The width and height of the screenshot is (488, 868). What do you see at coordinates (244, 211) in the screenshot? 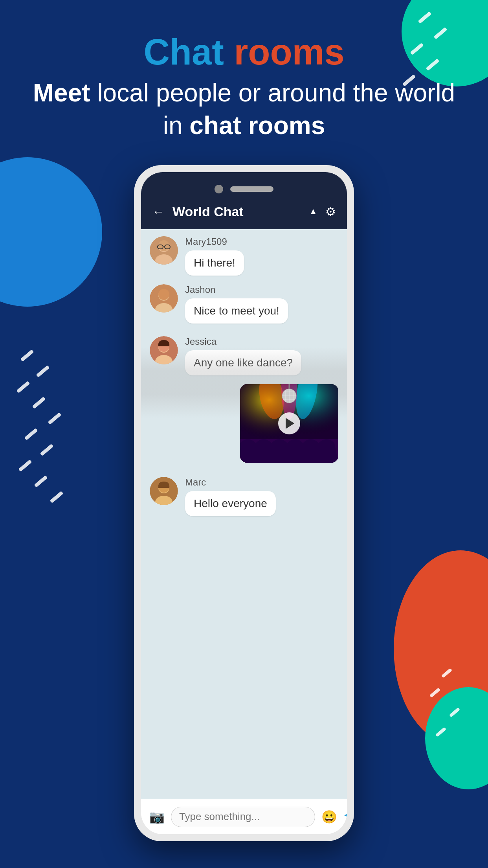
I see `chat-header: ← World Chat ▲ ⚙` at bounding box center [244, 211].